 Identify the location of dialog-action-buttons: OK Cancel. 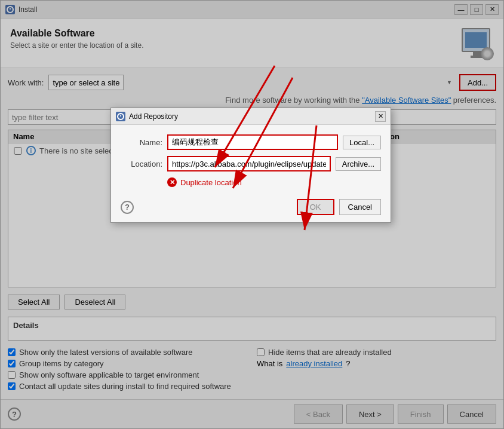
(339, 207).